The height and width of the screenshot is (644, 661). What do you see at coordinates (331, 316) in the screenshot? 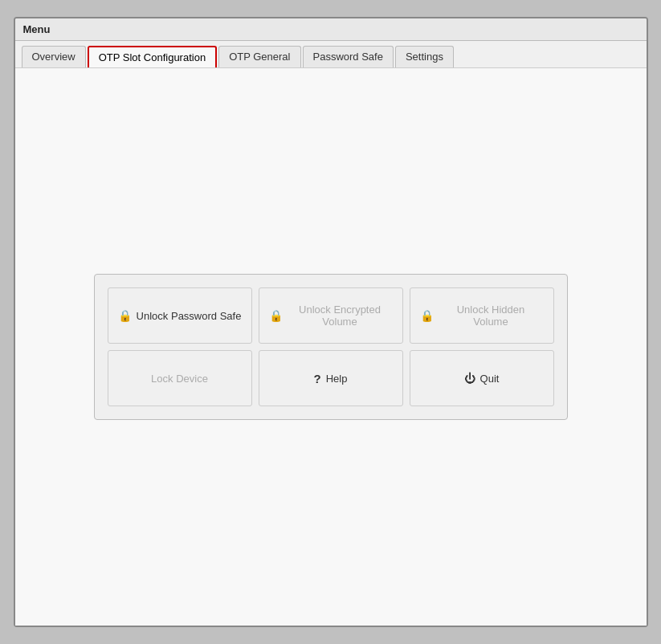
I see `unlock-encrypted-volume-button: 🔒 Unlock Encrypted Volume` at bounding box center [331, 316].